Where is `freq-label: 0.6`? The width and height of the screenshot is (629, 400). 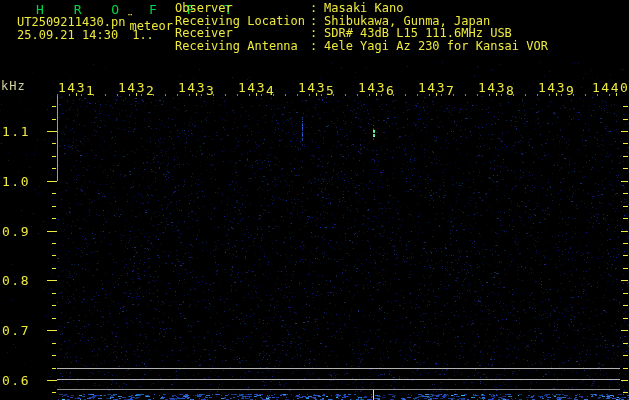
freq-label: 0.6 is located at coordinates (16, 380).